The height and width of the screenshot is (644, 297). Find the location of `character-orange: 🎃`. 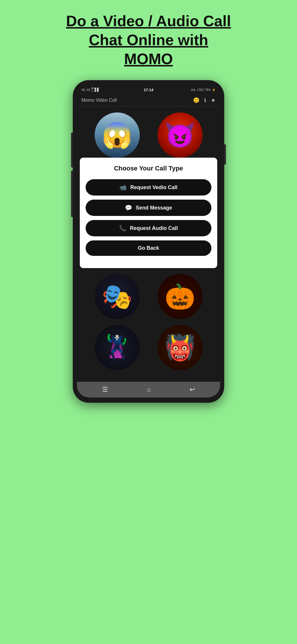

character-orange: 🎃 is located at coordinates (180, 297).